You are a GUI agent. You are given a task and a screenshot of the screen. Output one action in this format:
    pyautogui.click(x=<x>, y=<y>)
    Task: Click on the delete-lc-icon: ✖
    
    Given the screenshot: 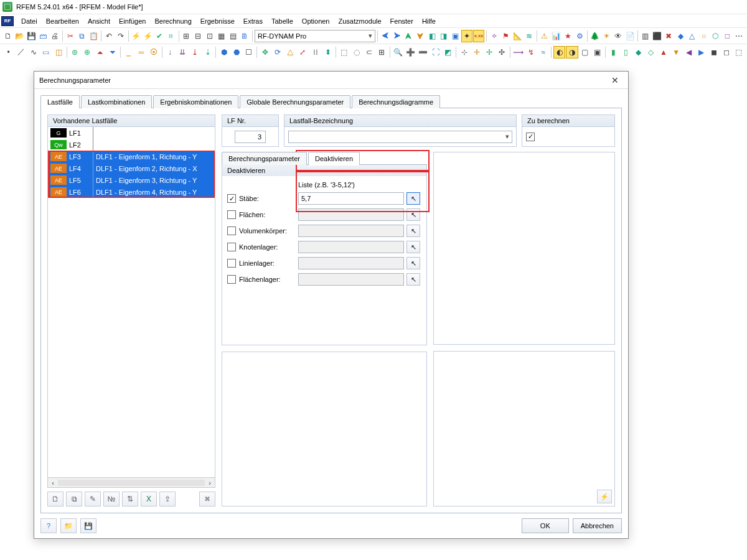 What is the action you would take?
    pyautogui.click(x=207, y=499)
    